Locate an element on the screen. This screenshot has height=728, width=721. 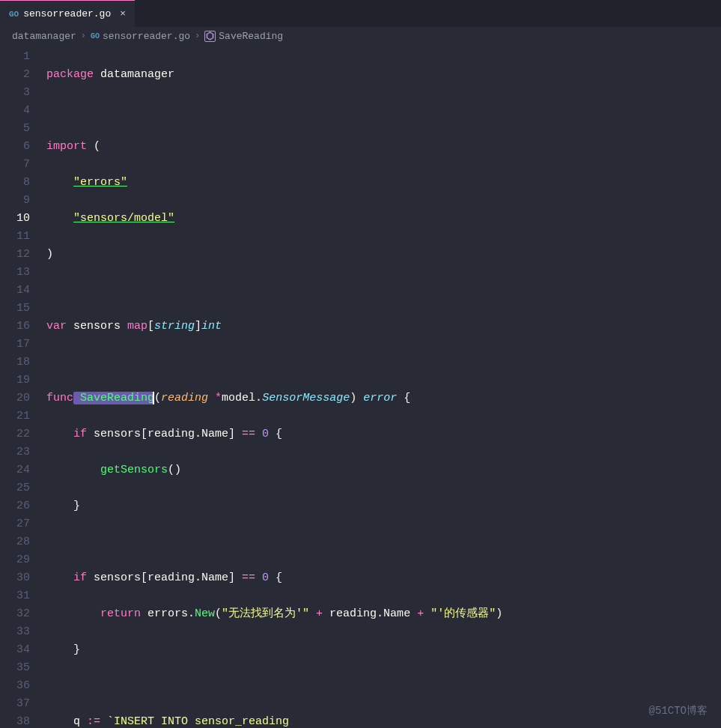
line-number: 1 is located at coordinates (15, 57).